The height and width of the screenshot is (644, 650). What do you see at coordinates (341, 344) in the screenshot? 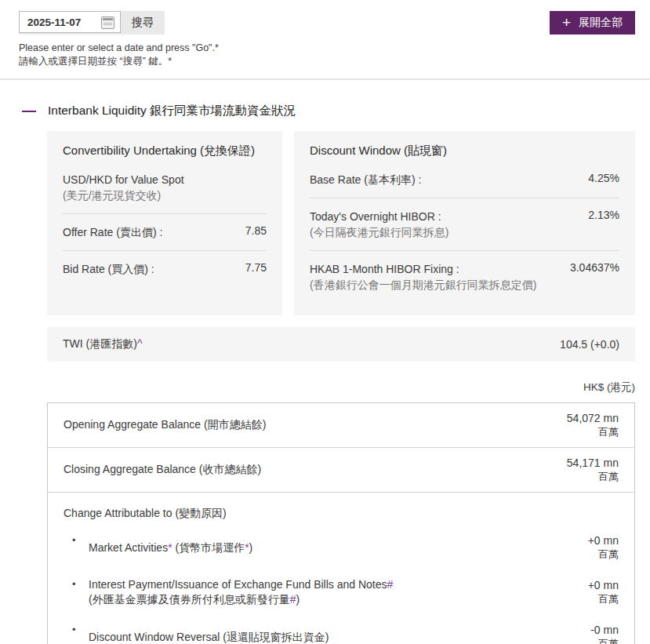
I see `twi-row: TWI (港匯指數)^ 104.5 (+0.0)` at bounding box center [341, 344].